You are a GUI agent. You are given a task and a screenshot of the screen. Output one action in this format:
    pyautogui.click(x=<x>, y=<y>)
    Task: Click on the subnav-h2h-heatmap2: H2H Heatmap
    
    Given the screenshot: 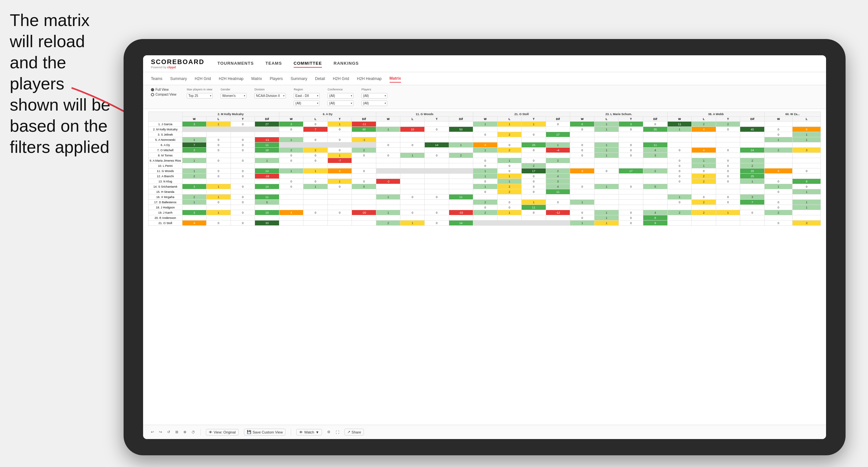 What is the action you would take?
    pyautogui.click(x=369, y=79)
    